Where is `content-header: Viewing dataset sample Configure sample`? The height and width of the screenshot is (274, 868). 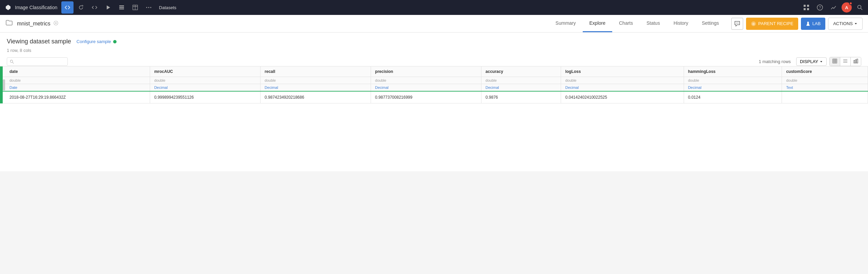 content-header: Viewing dataset sample Configure sample is located at coordinates (434, 41).